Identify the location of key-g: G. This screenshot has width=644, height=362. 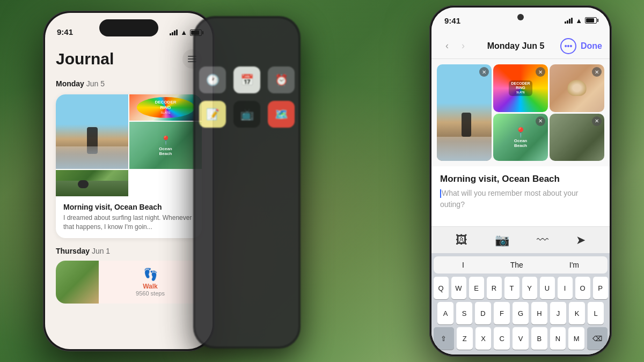
(521, 313).